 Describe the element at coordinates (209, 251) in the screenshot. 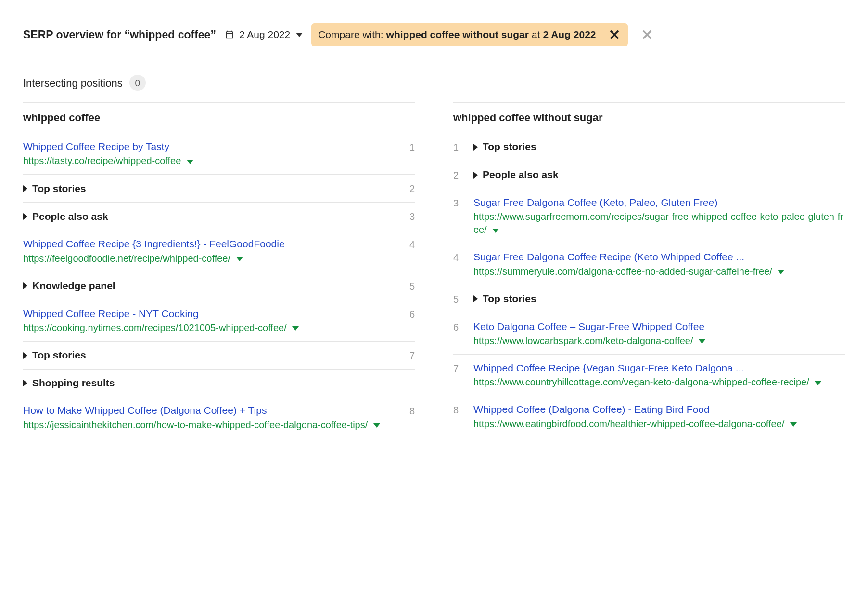

I see `serp-result-content: Whipped Coffee Recipe {3 Ingredients!} -…` at that location.